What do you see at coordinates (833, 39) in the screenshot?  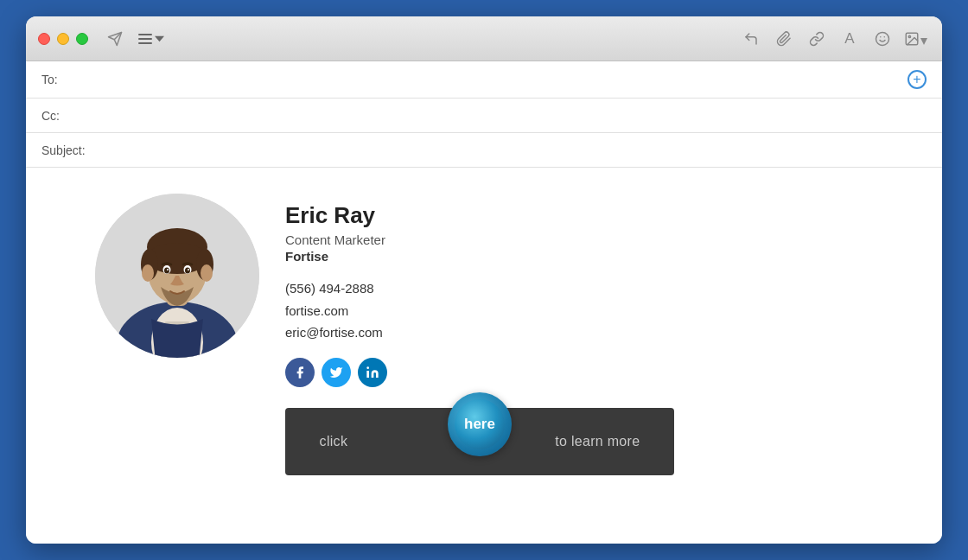 I see `toolbar-right: A` at bounding box center [833, 39].